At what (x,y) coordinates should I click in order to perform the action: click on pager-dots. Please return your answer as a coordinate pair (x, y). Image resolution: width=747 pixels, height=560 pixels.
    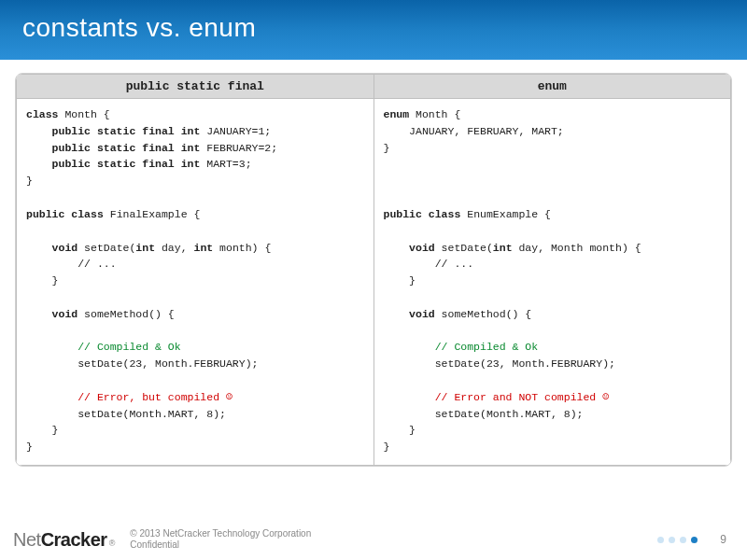
    Looking at the image, I should click on (678, 539).